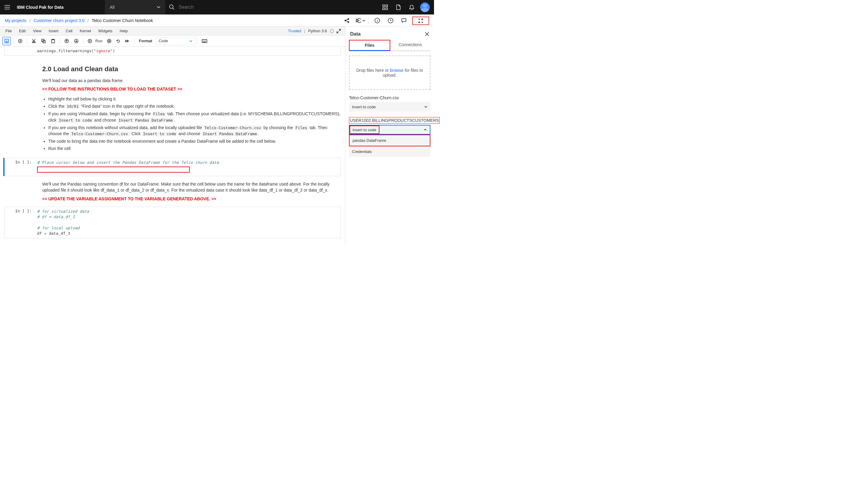 This screenshot has width=868, height=490. I want to click on run-button, so click(90, 41).